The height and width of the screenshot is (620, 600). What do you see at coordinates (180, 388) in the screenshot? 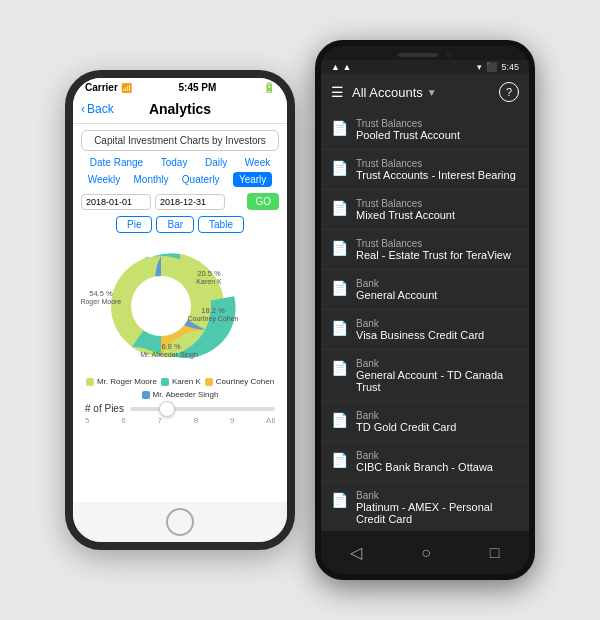
I see `legend-row: Mr. Roger Moore Karen K Courtney Cohen M…` at bounding box center [180, 388].